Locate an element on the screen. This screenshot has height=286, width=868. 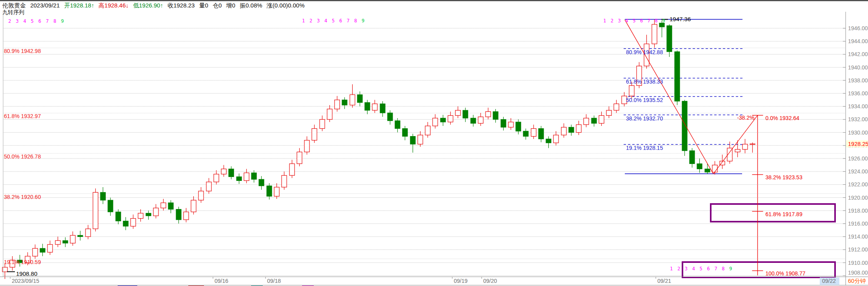
candle-body is located at coordinates (194, 206).